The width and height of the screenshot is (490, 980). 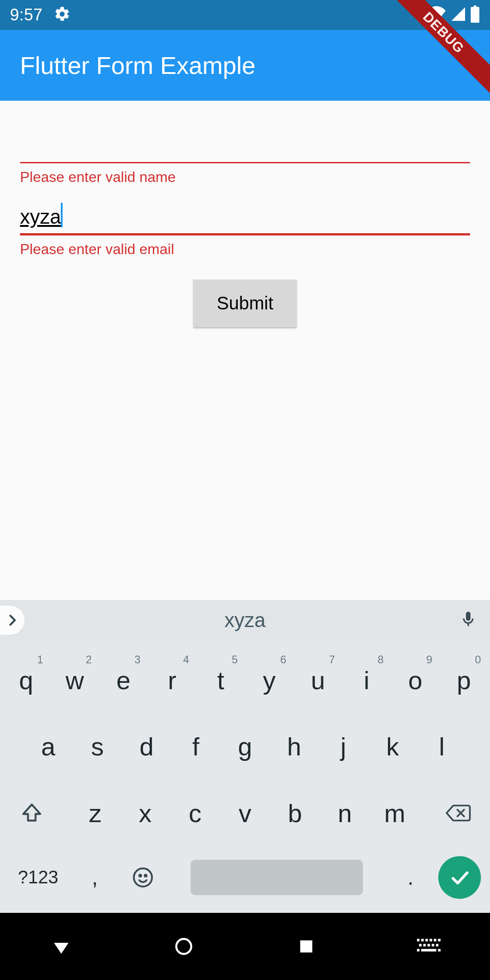 I want to click on name-field-wrap: Please enter valid name, so click(x=245, y=150).